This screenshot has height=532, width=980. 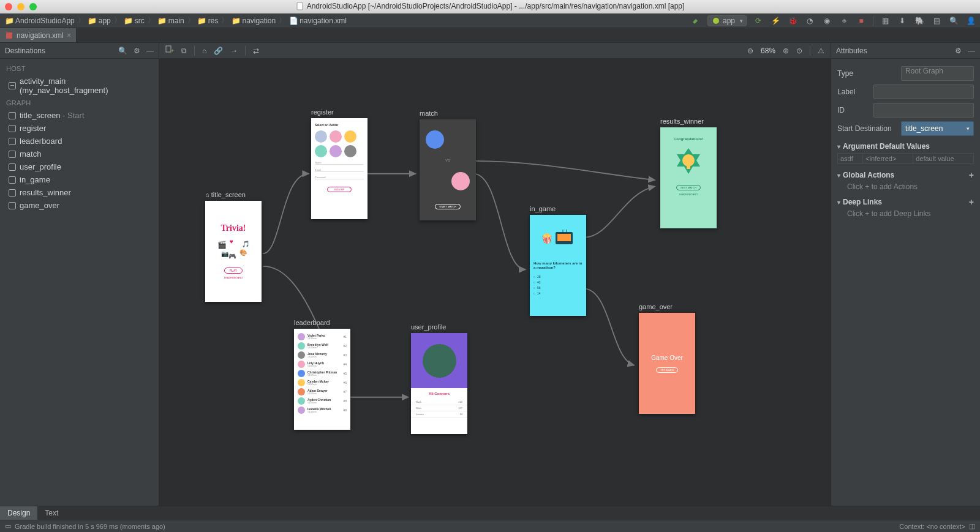 I want to click on structure-icon: ▤, so click(x=937, y=21).